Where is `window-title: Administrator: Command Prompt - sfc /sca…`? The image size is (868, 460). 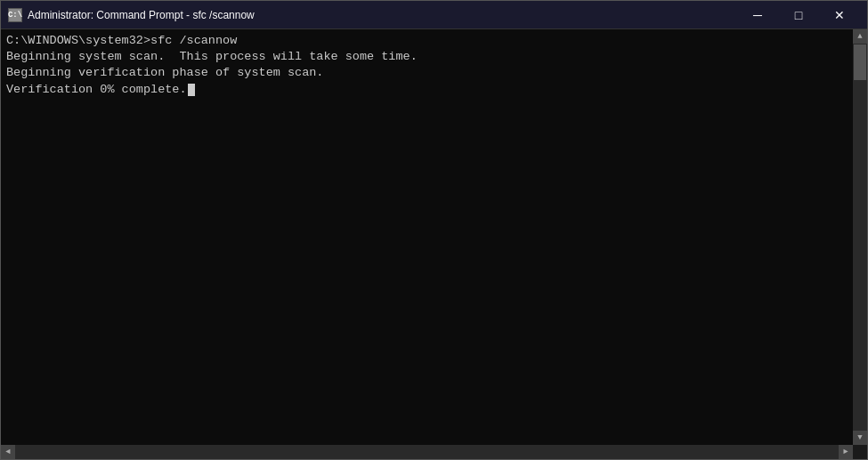 window-title: Administrator: Command Prompt - sfc /sca… is located at coordinates (383, 15).